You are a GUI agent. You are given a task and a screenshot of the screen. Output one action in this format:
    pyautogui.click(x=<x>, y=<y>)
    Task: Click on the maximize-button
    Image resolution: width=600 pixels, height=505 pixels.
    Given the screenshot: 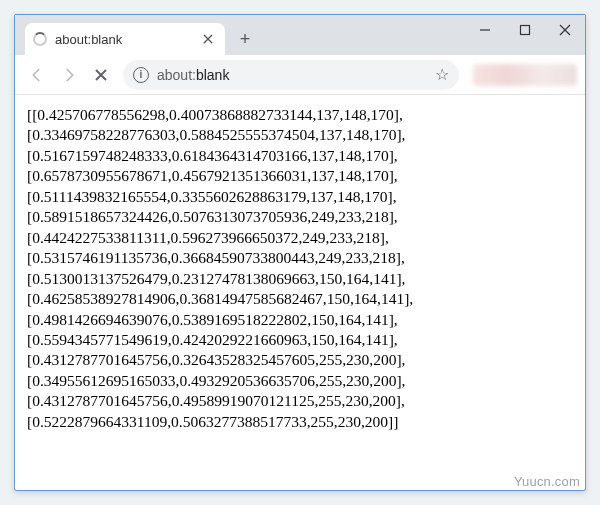 What is the action you would take?
    pyautogui.click(x=525, y=30)
    